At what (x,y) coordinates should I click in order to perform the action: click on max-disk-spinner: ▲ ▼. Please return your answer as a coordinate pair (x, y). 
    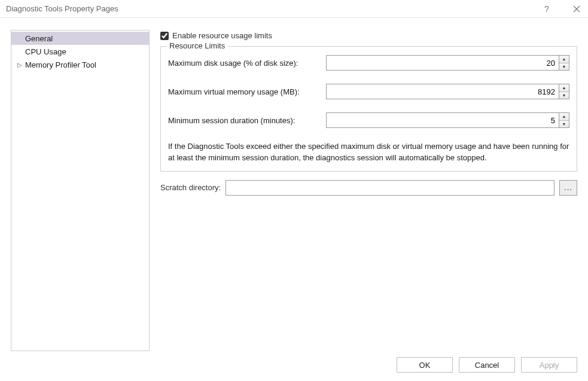
    Looking at the image, I should click on (447, 63).